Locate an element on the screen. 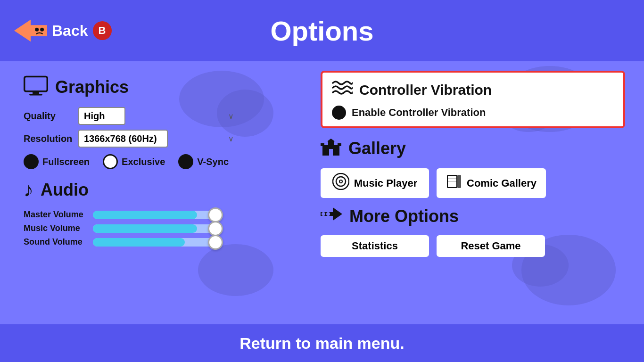  comic-gallery-button: Comic Gallery is located at coordinates (491, 183).